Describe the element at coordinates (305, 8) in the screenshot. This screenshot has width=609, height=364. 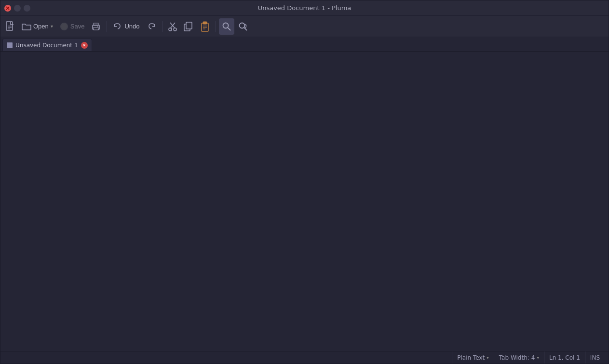
I see `titlebar: Unsaved Document 1 - Pluma` at that location.